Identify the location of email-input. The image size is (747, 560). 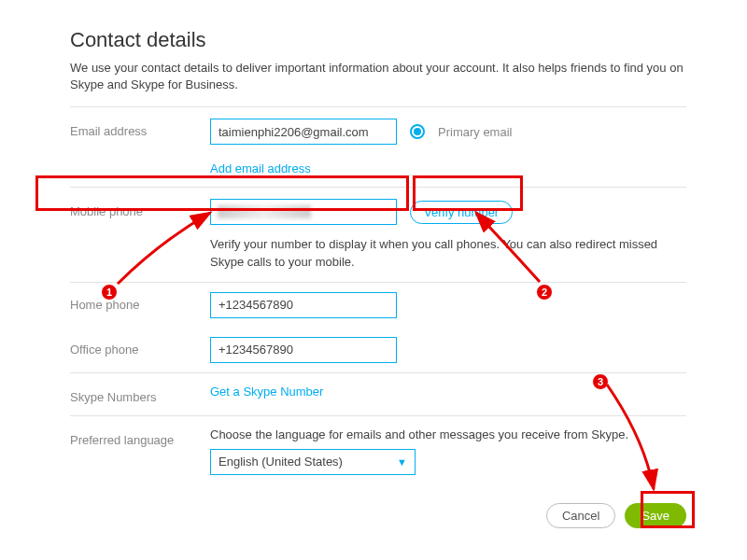
(303, 132).